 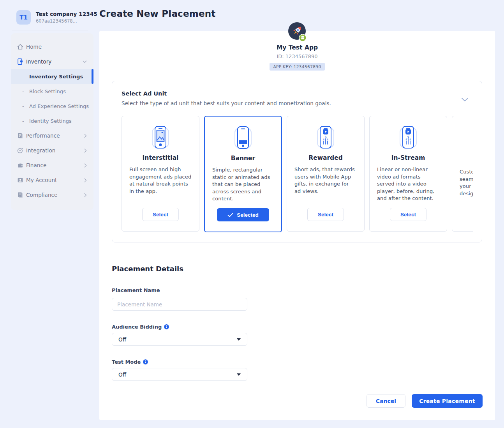 What do you see at coordinates (467, 186) in the screenshot?
I see `ad-unit-description-line: your` at bounding box center [467, 186].